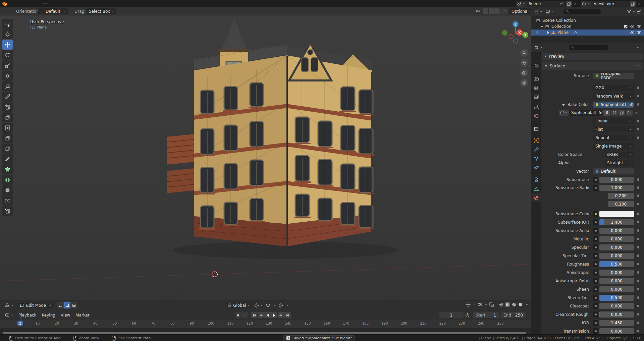 Image resolution: width=644 pixels, height=341 pixels. I want to click on gizmo-z-axis: Z, so click(516, 24).